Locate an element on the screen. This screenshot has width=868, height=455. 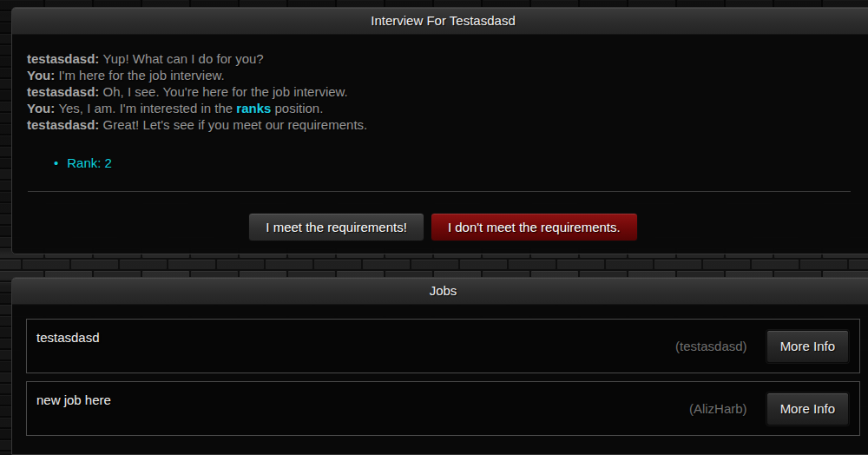
job-name: new job here is located at coordinates (74, 399).